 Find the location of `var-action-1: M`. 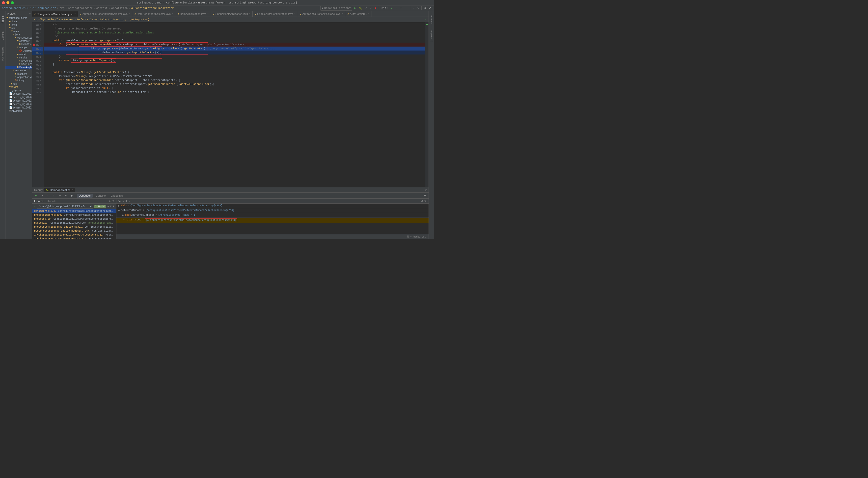

var-action-1: M is located at coordinates (422, 201).